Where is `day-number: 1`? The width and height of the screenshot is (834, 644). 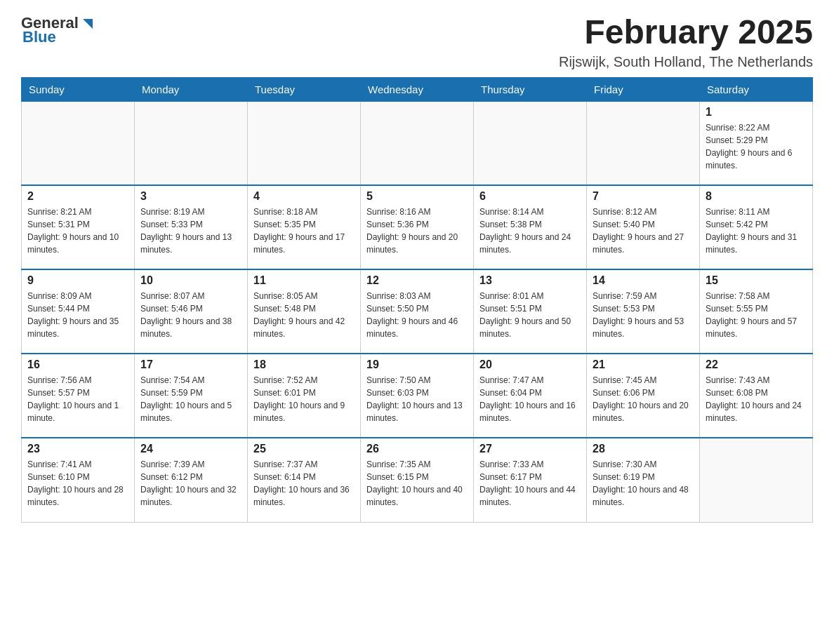
day-number: 1 is located at coordinates (756, 112).